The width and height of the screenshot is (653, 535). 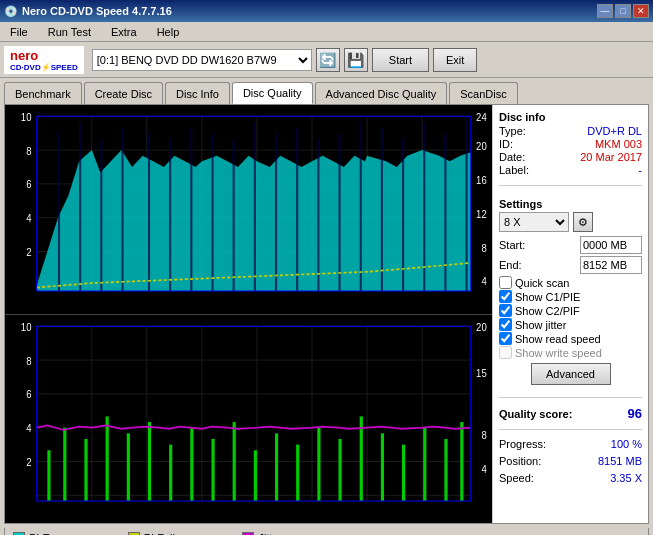 What do you see at coordinates (512, 245) in the screenshot?
I see `start-label: Start:` at bounding box center [512, 245].